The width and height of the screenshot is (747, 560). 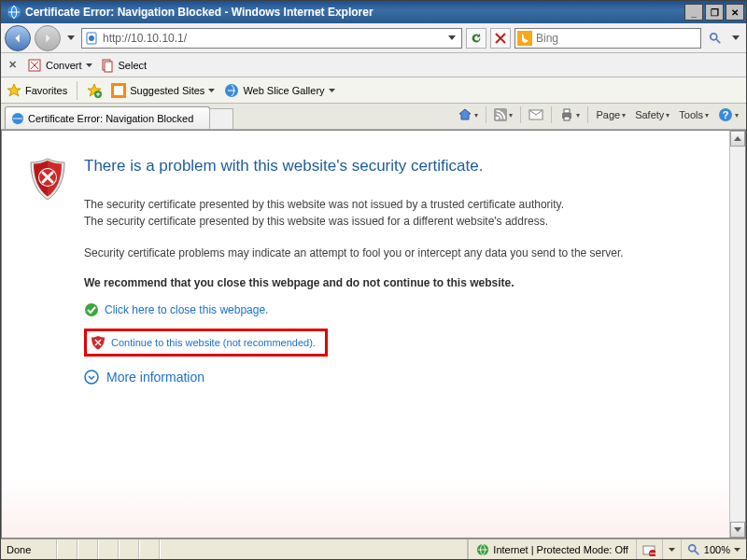 I want to click on search-go-button, so click(x=715, y=38).